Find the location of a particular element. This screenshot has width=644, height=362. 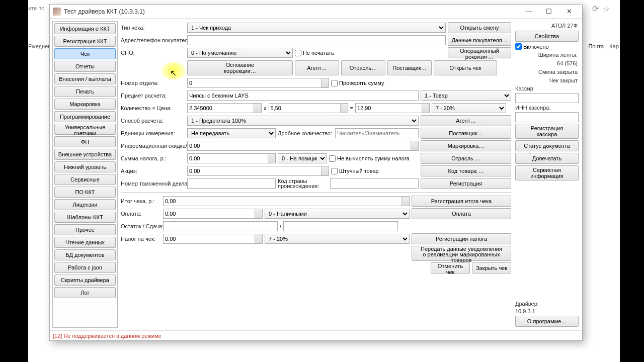

taxcheck-input is located at coordinates (213, 239).